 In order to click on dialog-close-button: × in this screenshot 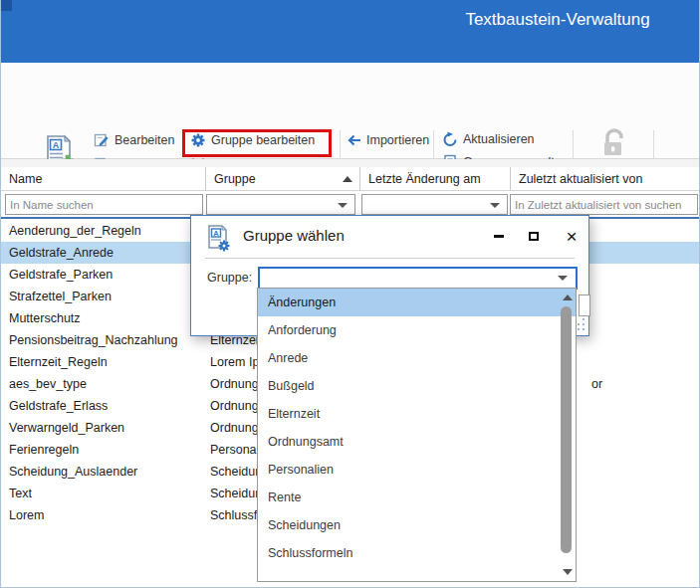, I will do `click(572, 236)`.